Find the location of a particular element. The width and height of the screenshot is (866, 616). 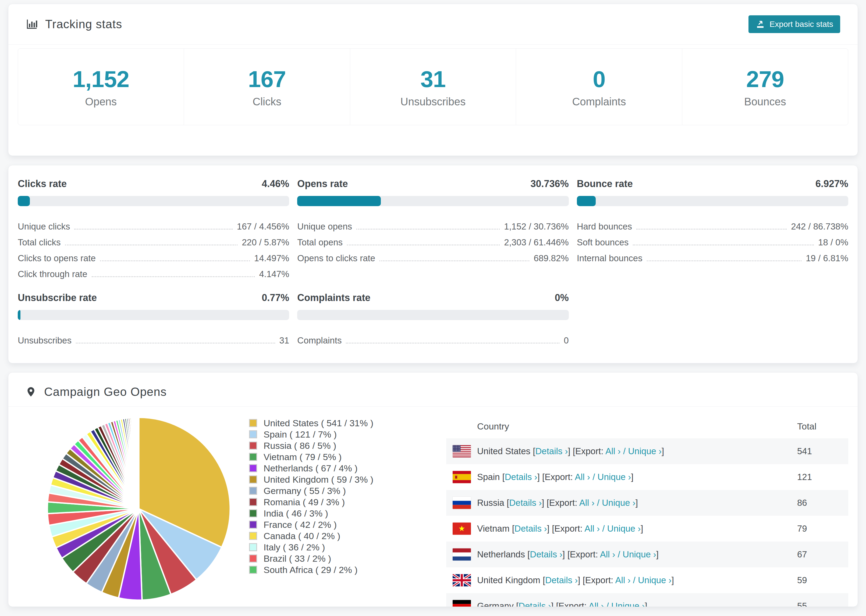

legend-item: United Kingdom ( 59 / 3% ) is located at coordinates (311, 479).